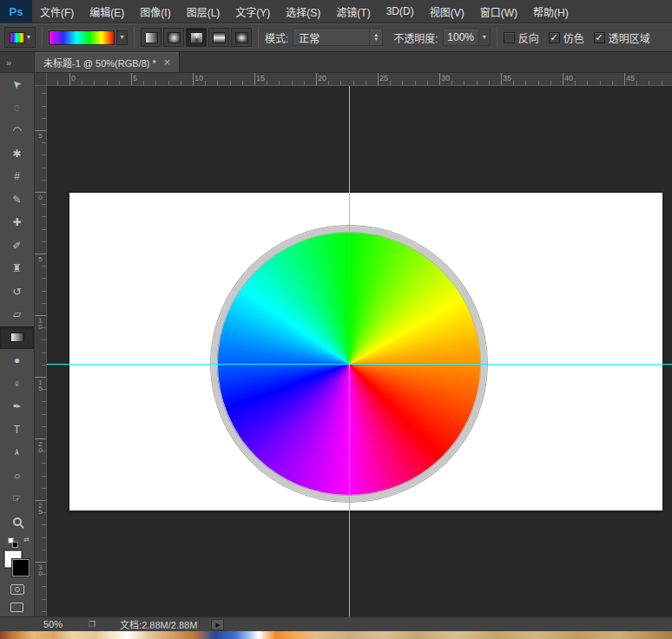 Image resolution: width=672 pixels, height=639 pixels. I want to click on ellipse-tool: ○, so click(17, 476).